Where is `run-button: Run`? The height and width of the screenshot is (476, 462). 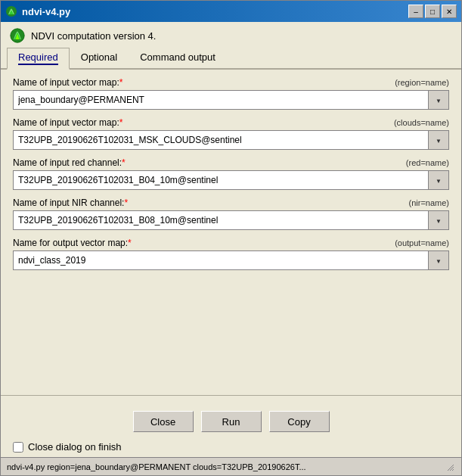 run-button: Run is located at coordinates (231, 422).